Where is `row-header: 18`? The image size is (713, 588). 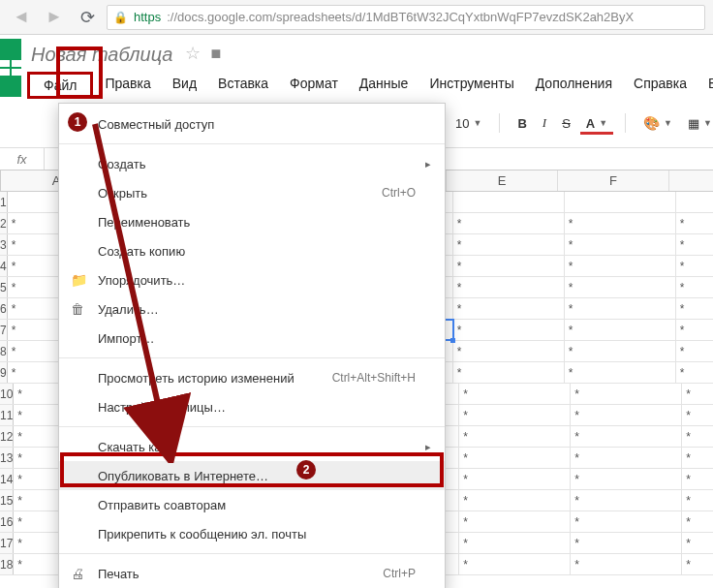
row-header: 18 is located at coordinates (7, 564).